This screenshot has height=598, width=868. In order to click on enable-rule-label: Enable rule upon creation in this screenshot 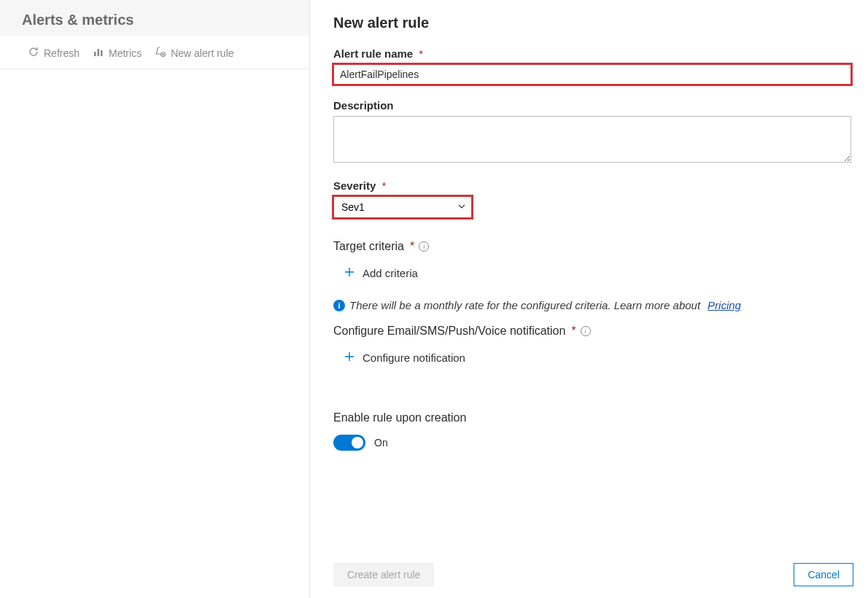, I will do `click(400, 418)`.